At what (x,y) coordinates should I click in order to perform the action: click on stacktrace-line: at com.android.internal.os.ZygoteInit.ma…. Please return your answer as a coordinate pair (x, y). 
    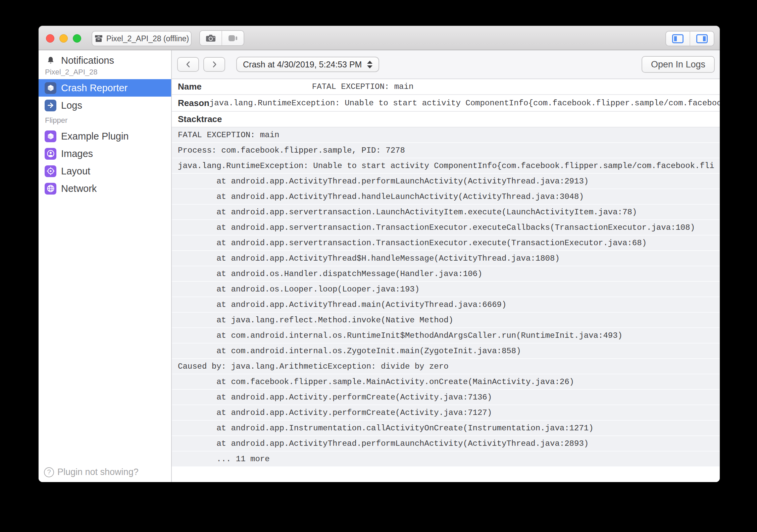
    Looking at the image, I should click on (446, 351).